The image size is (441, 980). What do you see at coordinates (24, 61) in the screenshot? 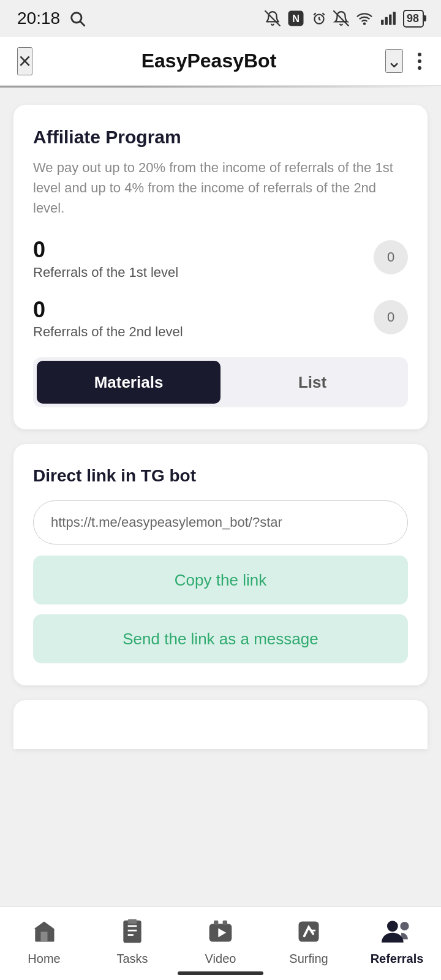
I see `close-button: ×` at bounding box center [24, 61].